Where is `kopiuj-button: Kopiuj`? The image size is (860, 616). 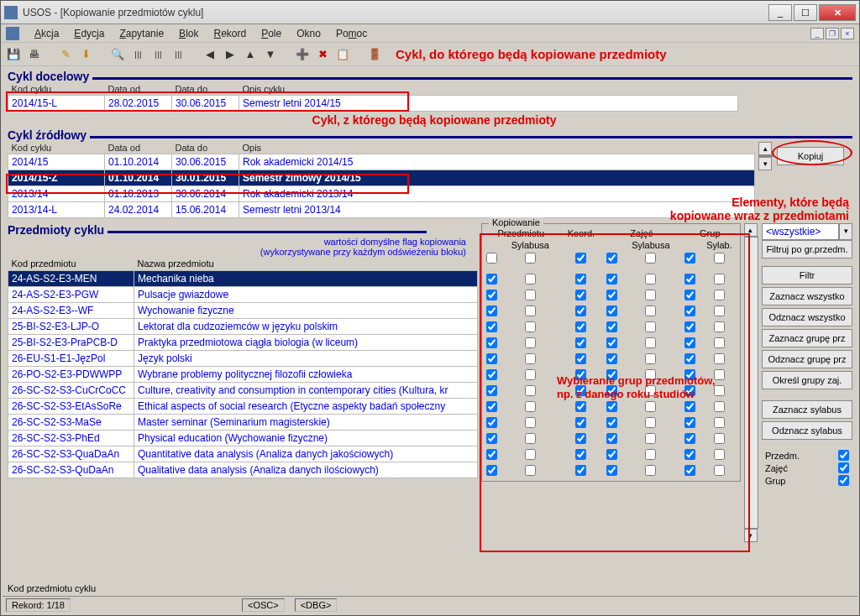
kopiuj-button: Kopiuj is located at coordinates (810, 156).